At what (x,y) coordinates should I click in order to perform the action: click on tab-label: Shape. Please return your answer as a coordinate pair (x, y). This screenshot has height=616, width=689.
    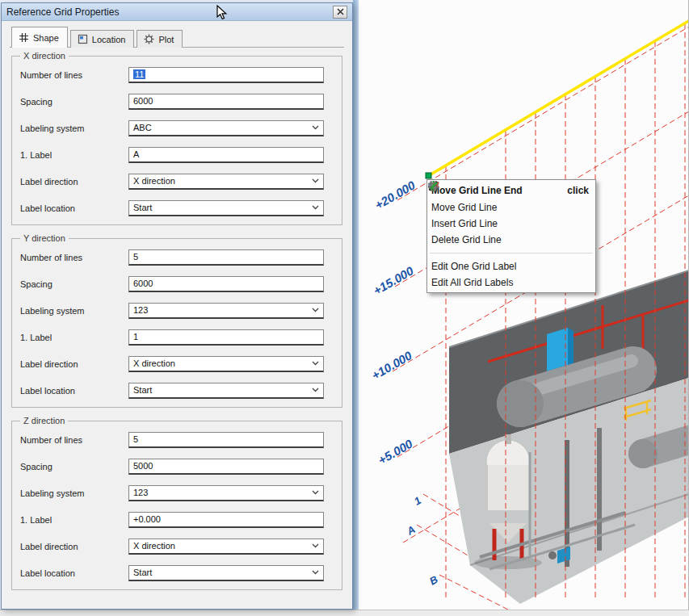
    Looking at the image, I should click on (46, 38).